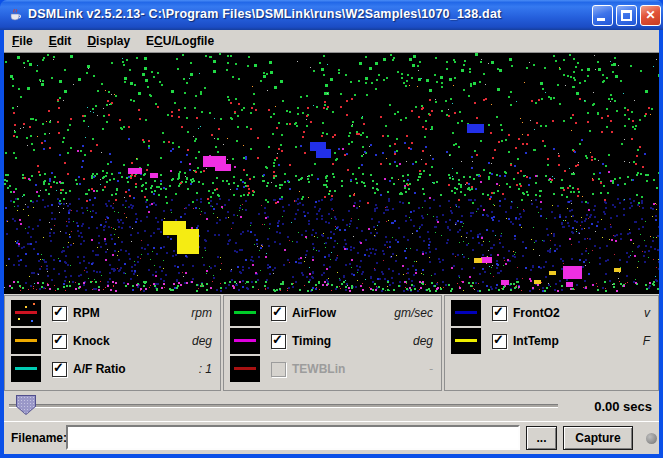  What do you see at coordinates (623, 406) in the screenshot?
I see `time-value: 0.00 secs` at bounding box center [623, 406].